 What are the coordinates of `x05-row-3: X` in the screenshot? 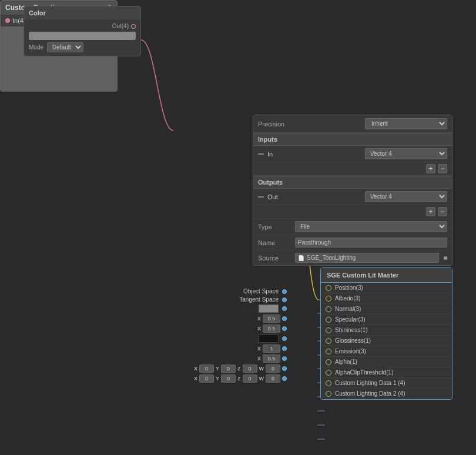 It's located at (240, 359).